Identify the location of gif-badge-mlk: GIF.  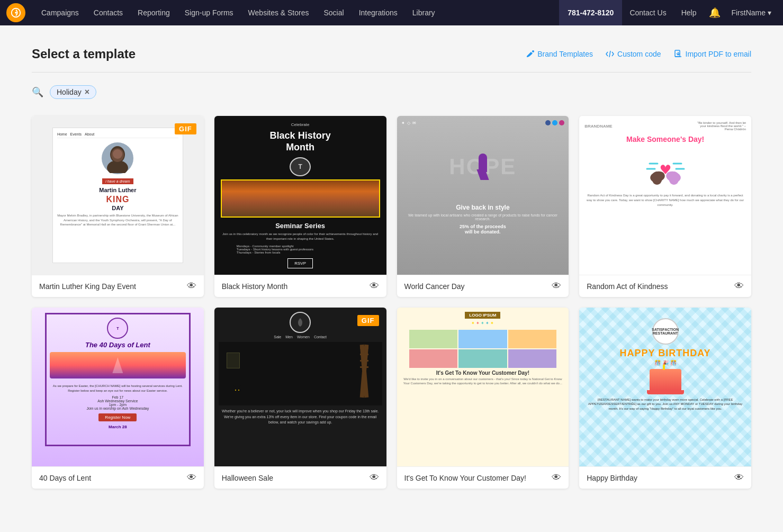
(185, 129).